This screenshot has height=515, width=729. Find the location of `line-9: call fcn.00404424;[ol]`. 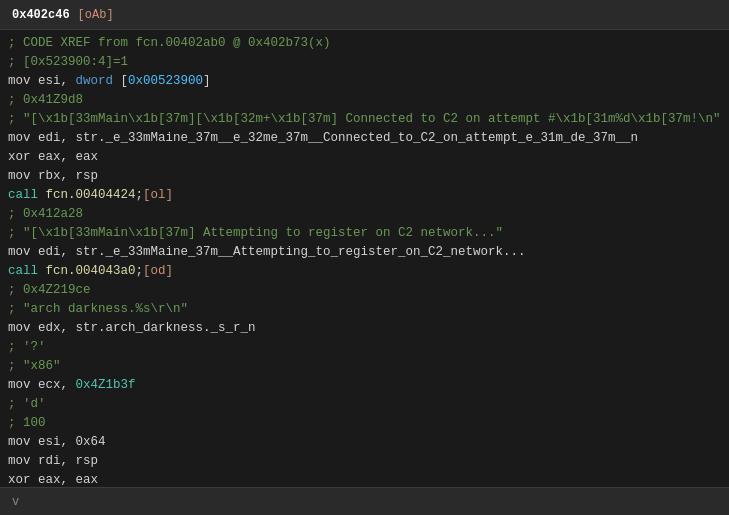

line-9: call fcn.00404424;[ol] is located at coordinates (364, 196).